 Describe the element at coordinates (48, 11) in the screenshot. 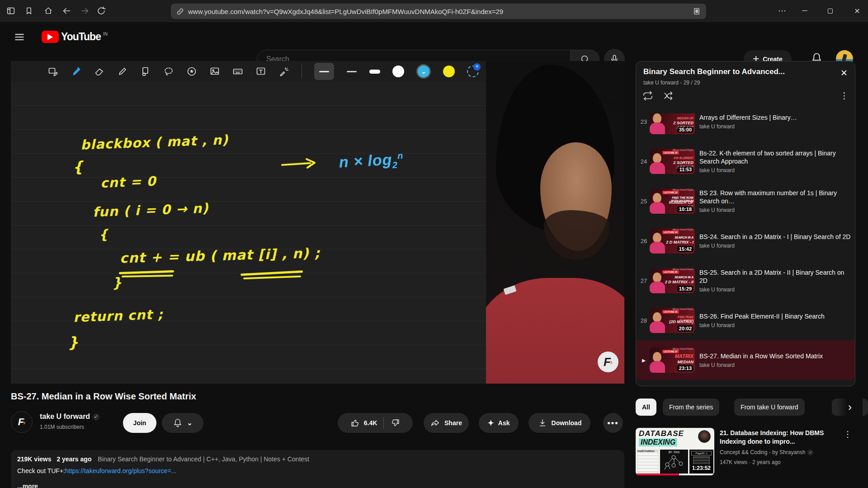

I see `home-icon` at that location.